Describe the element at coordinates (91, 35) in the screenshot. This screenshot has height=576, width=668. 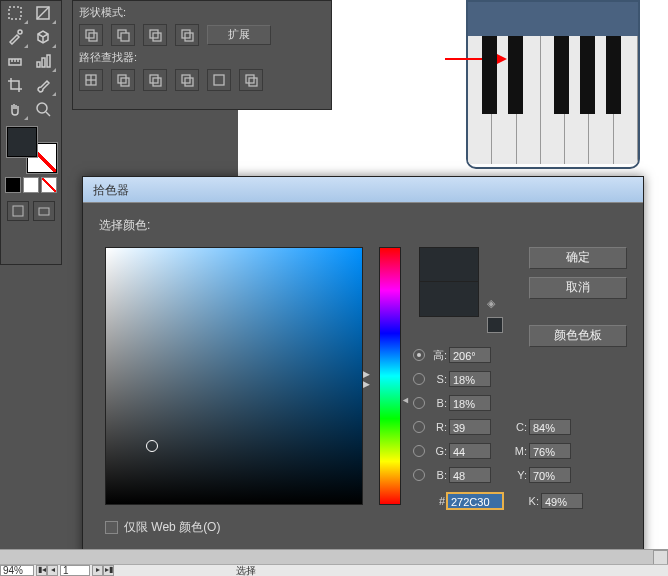
I see `shape-unite-icon` at that location.